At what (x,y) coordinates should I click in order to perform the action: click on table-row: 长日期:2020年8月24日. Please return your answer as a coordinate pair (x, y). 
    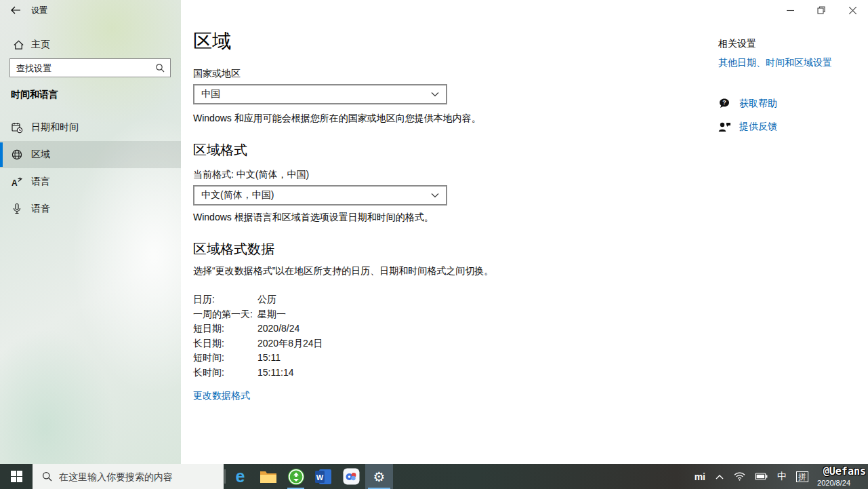
    Looking at the image, I should click on (531, 344).